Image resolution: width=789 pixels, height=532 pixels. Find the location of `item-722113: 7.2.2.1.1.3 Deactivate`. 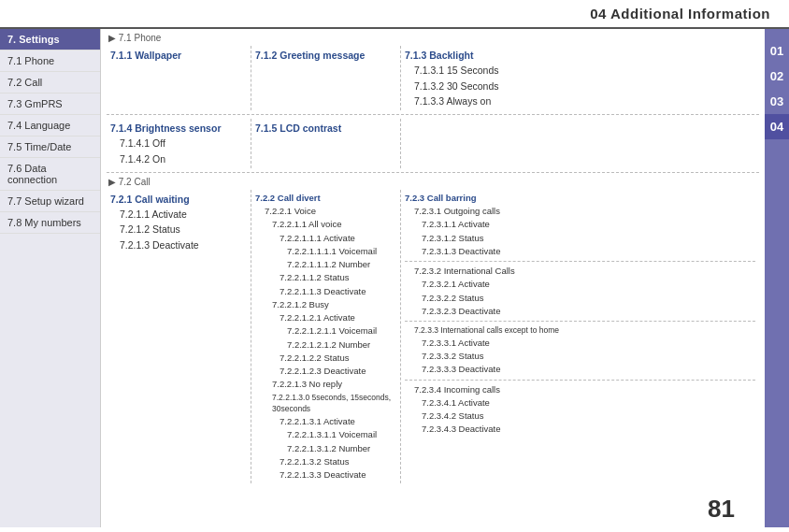

item-722113: 7.2.2.1.1.3 Deactivate is located at coordinates (325, 292).